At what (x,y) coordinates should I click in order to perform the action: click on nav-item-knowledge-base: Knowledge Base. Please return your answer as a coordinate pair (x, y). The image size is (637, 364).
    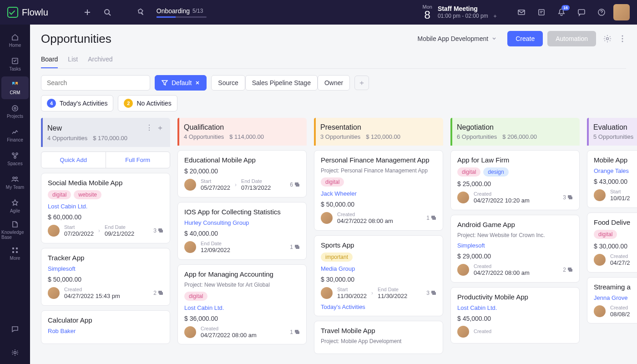
    Looking at the image, I should click on (15, 230).